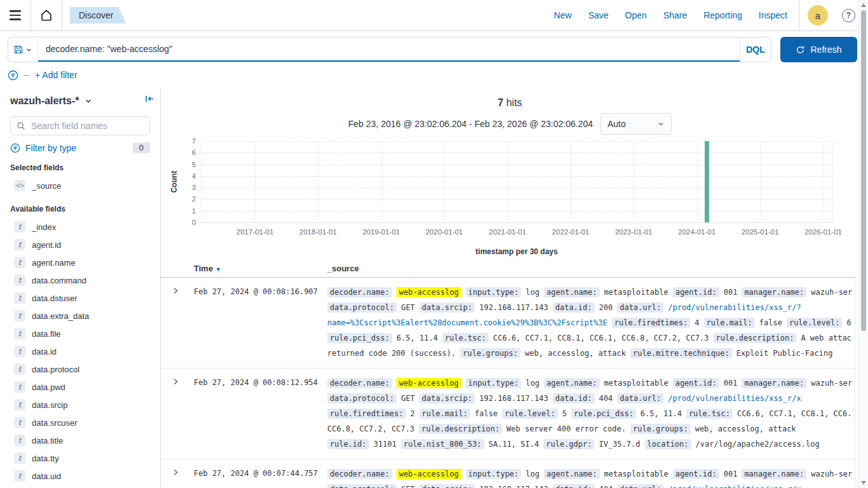 This screenshot has width=868, height=488. I want to click on top-header: Discover NewSaveOpenShareReportingInspec…, so click(434, 15).